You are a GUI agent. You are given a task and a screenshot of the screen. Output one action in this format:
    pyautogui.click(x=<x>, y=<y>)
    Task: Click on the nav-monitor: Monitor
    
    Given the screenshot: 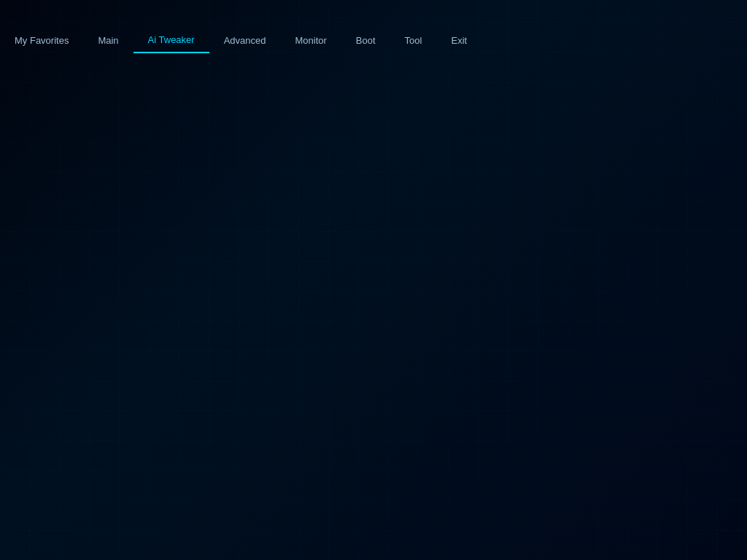 What is the action you would take?
    pyautogui.click(x=311, y=41)
    